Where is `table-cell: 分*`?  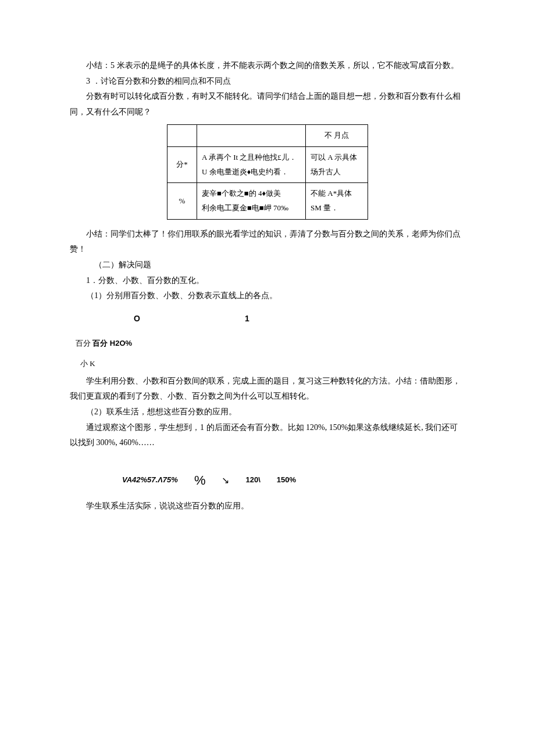 table-cell: 分* is located at coordinates (183, 165).